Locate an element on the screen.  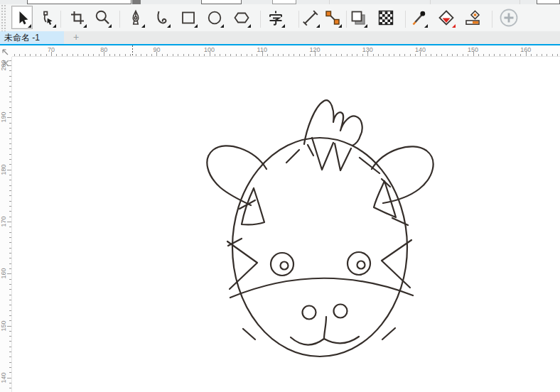
eyedropper-tool is located at coordinates (419, 17).